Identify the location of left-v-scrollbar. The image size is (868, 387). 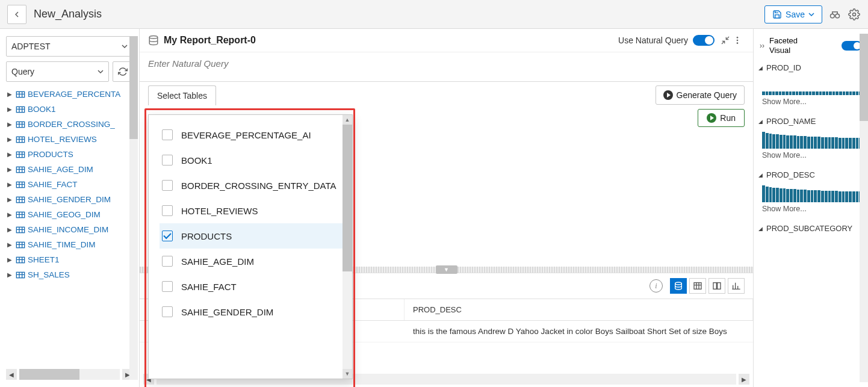
(134, 208).